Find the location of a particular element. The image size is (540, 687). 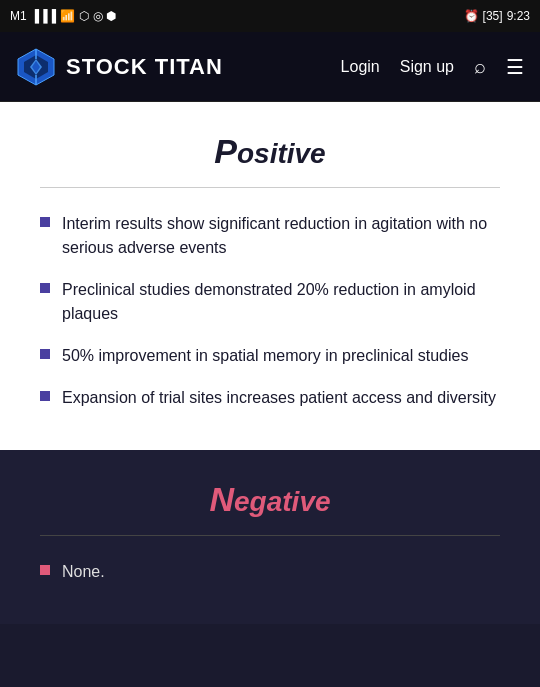

negative-item-1: None. is located at coordinates (84, 572).